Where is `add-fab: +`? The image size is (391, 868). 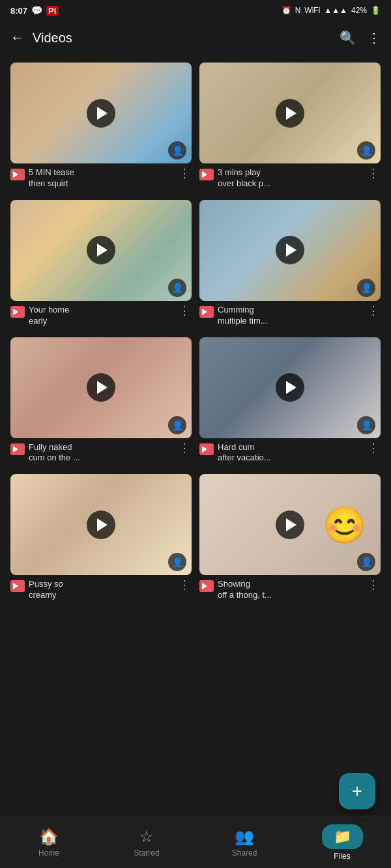
add-fab: + is located at coordinates (357, 791).